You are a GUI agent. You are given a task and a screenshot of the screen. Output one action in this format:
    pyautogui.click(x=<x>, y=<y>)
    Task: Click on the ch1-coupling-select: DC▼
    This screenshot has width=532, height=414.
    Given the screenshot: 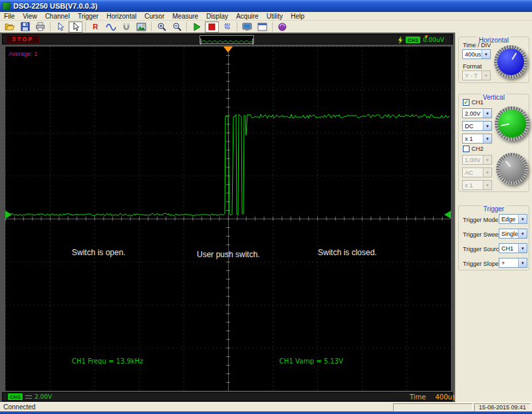 What is the action you would take?
    pyautogui.click(x=477, y=126)
    